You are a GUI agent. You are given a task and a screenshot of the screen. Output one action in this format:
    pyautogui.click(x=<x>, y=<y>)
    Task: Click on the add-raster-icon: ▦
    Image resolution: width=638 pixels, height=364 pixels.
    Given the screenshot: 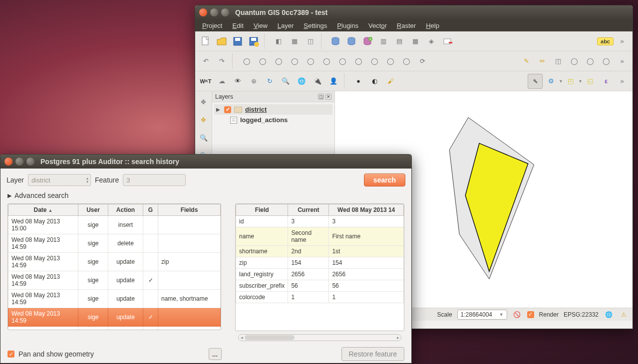 What is the action you would take?
    pyautogui.click(x=295, y=41)
    